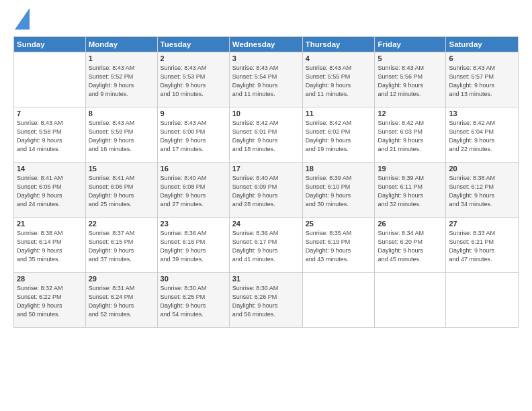 This screenshot has width=532, height=411. Describe the element at coordinates (482, 58) in the screenshot. I see `day-number: 6` at that location.